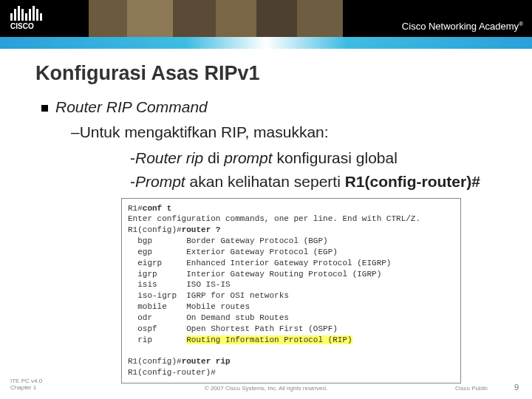 This screenshot has height=399, width=532. I want to click on header-bar: CISCO Cisco Networking Academy®, so click(266, 24).